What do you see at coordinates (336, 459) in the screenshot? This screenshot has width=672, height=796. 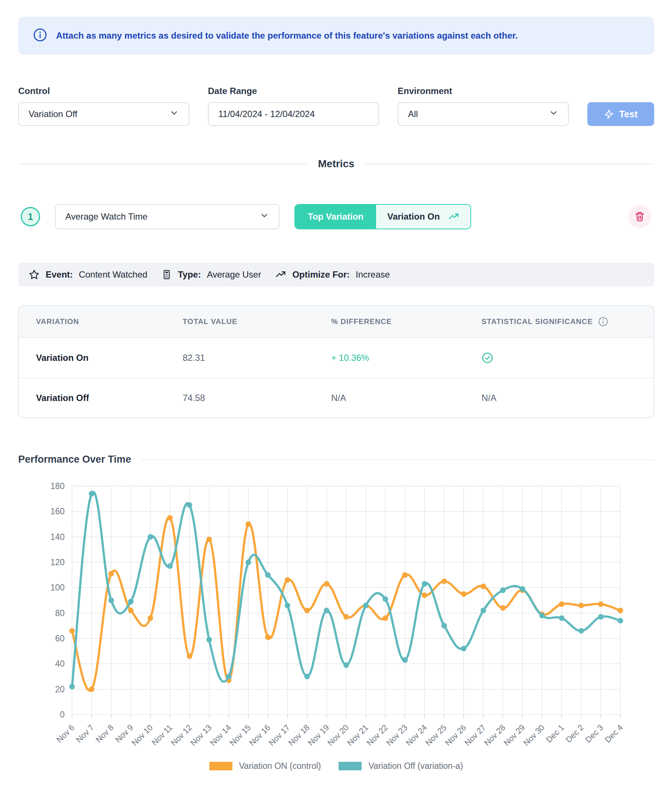 I see `chart-title-row: Performance Over Time` at bounding box center [336, 459].